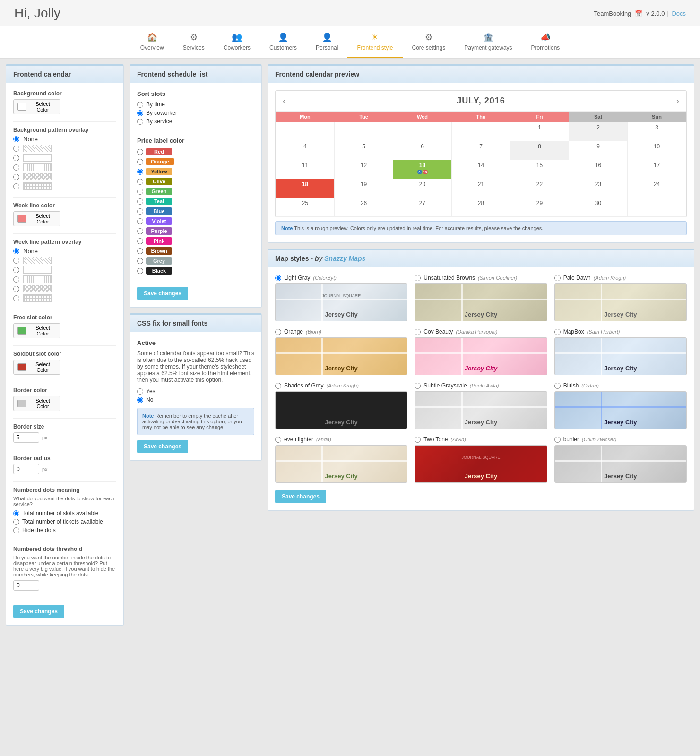 Image resolution: width=700 pixels, height=756 pixels. Describe the element at coordinates (26, 438) in the screenshot. I see `border-size-input` at that location.